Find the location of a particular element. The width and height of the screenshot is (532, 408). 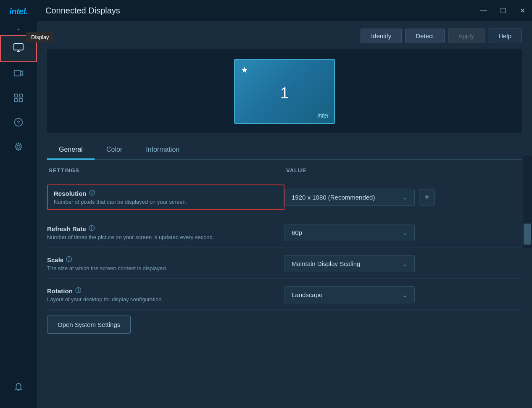

settings-row-rotation: Rotation ⓘ Layout of your desktop for di… is located at coordinates (284, 294).